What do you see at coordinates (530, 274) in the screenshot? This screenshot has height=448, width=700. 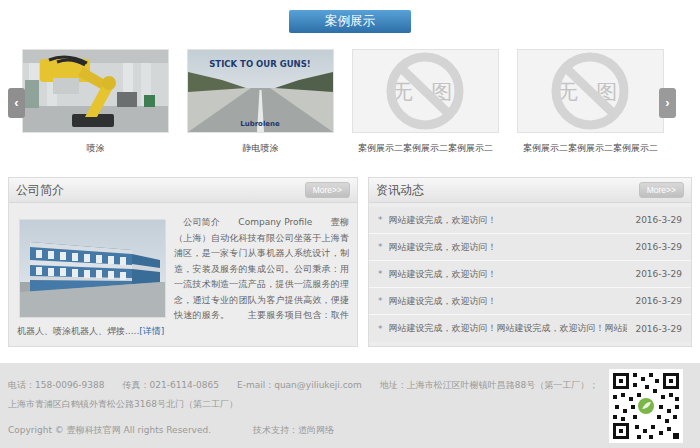 I see `news-list: * 网站建设完成，欢迎访问！ 2016-3-29 * 网站建设完成，欢迎访问！ …` at bounding box center [530, 274].